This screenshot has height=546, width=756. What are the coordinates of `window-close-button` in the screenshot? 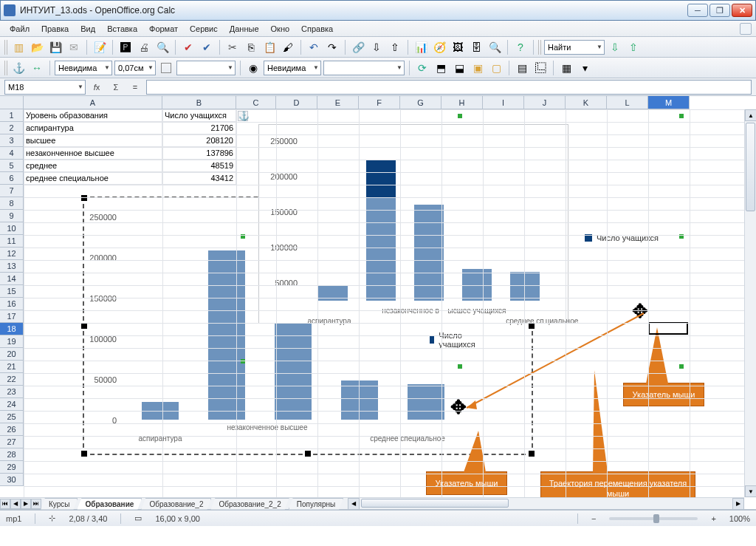 It's located at (742, 10).